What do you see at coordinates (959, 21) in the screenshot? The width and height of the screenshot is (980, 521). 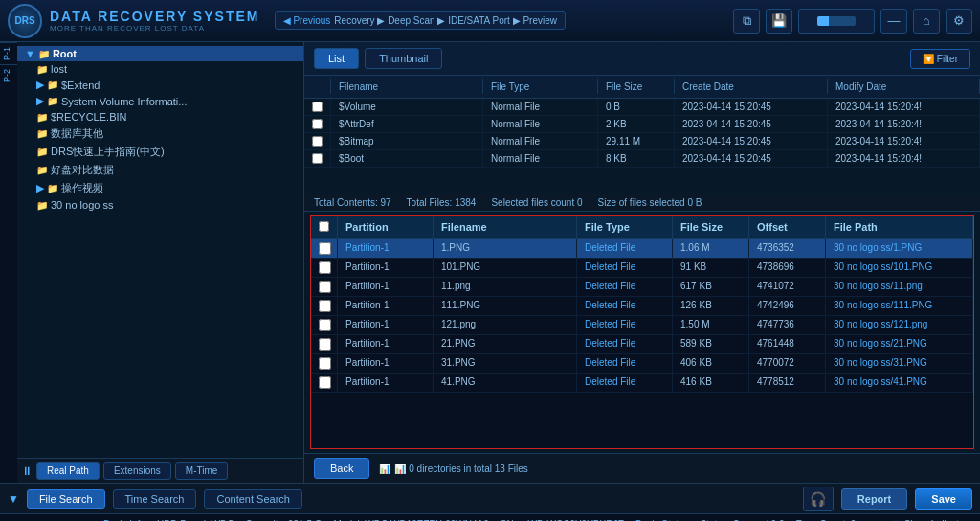 I see `settings-btn: ⚙` at bounding box center [959, 21].